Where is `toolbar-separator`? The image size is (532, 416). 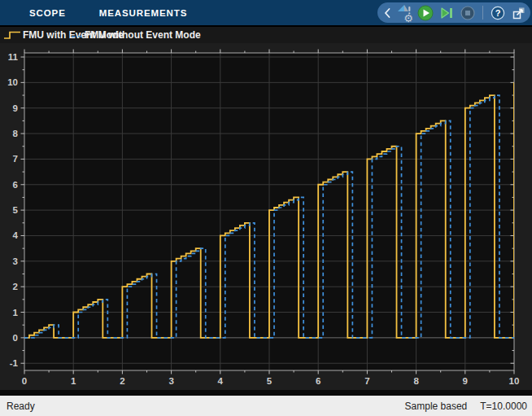
toolbar-separator is located at coordinates (483, 13).